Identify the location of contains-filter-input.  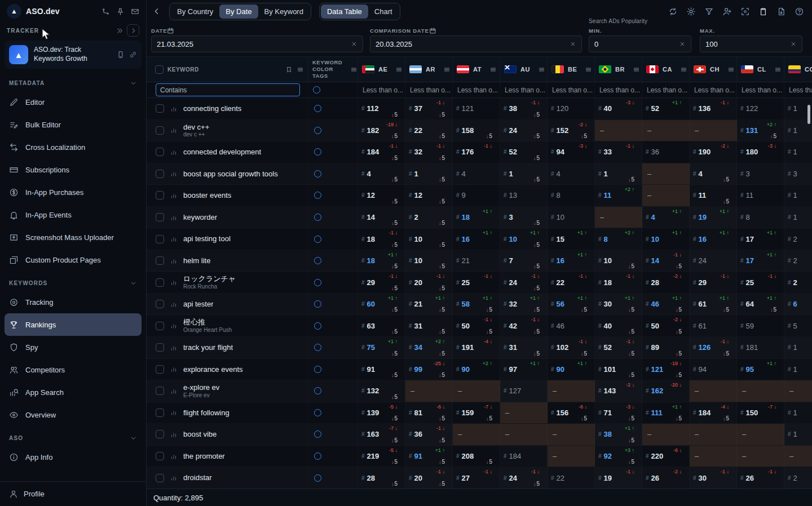
(228, 90).